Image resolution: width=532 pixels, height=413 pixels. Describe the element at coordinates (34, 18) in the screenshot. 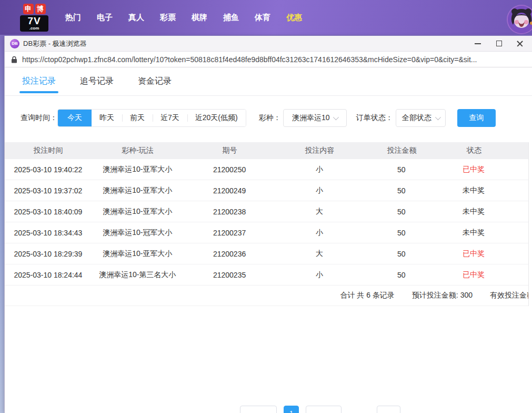

I see `site-logo: 申 博 7V .com` at that location.